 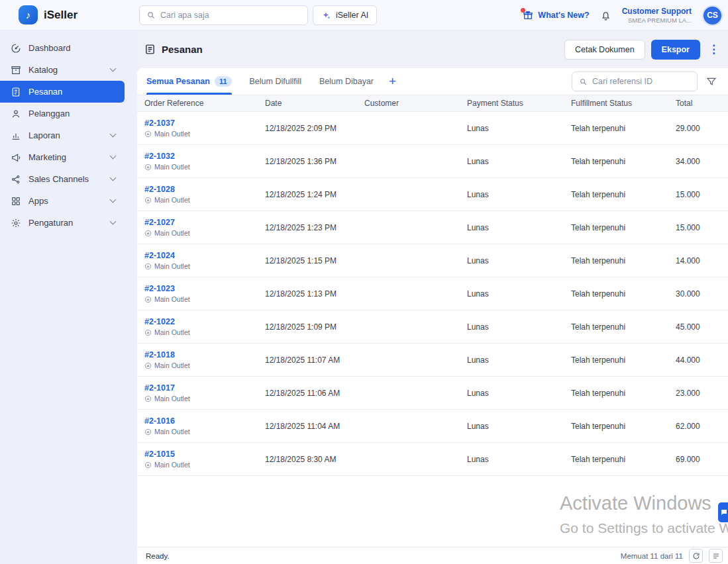 What do you see at coordinates (62, 114) in the screenshot?
I see `sidebar-item-pelanggan: Pelanggan` at bounding box center [62, 114].